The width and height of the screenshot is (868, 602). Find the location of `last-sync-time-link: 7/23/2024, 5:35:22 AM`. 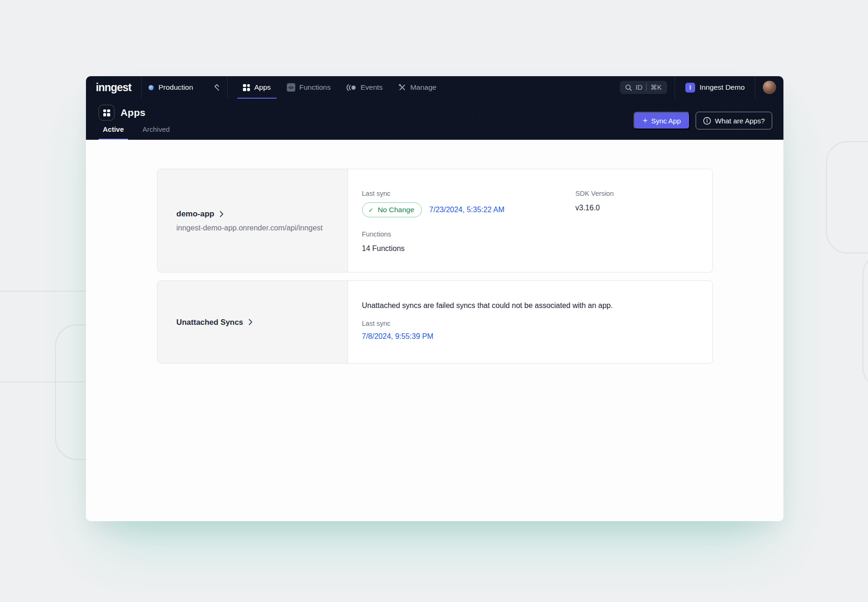

last-sync-time-link: 7/23/2024, 5:35:22 AM is located at coordinates (467, 210).